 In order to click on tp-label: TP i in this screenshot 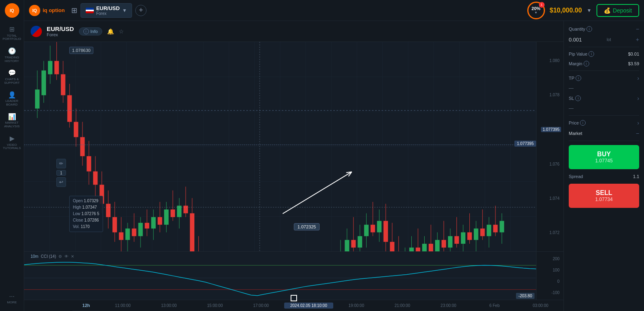, I will do `click(575, 78)`.